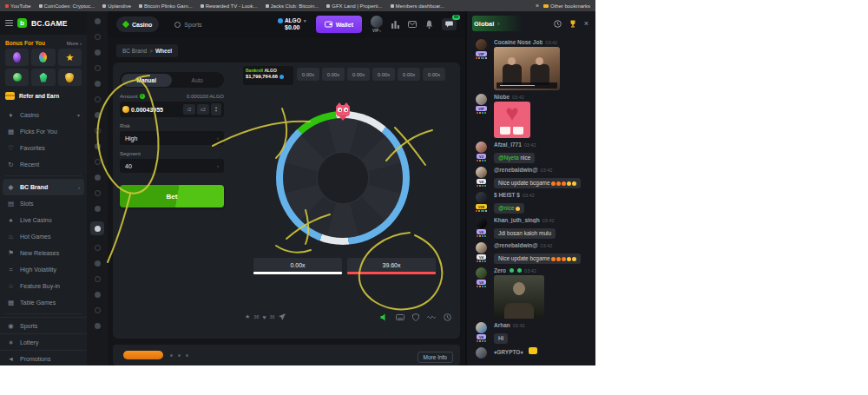 The image size is (868, 395). I want to click on bonus-tile-orb, so click(17, 77).